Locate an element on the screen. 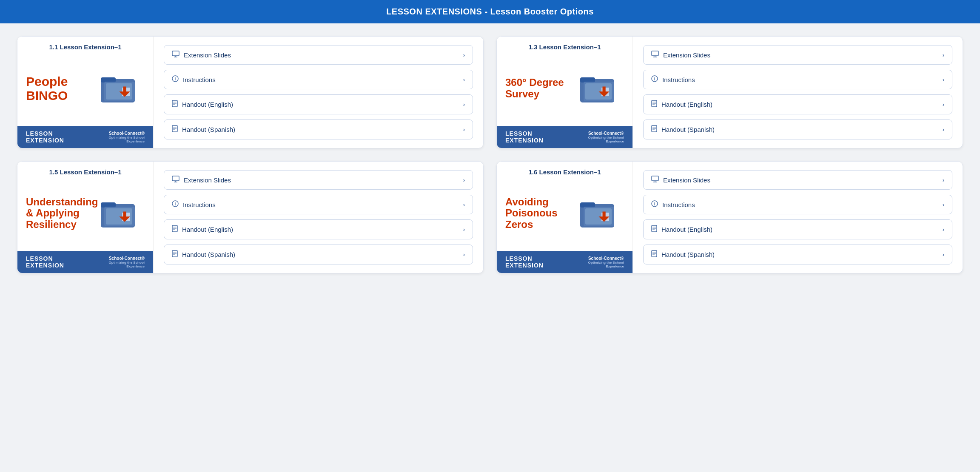  handout-en-btn-1: Handout (English) › is located at coordinates (318, 105).